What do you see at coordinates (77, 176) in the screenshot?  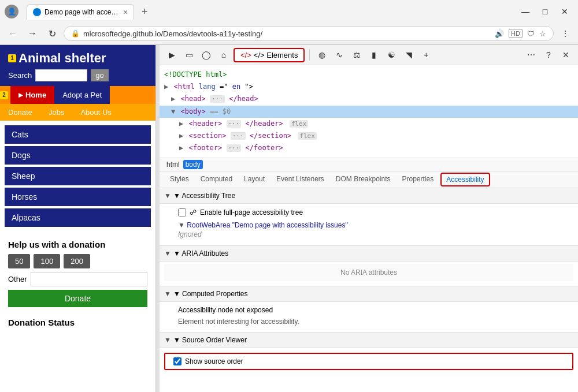 I see `sheep-button: Sheep` at bounding box center [77, 176].